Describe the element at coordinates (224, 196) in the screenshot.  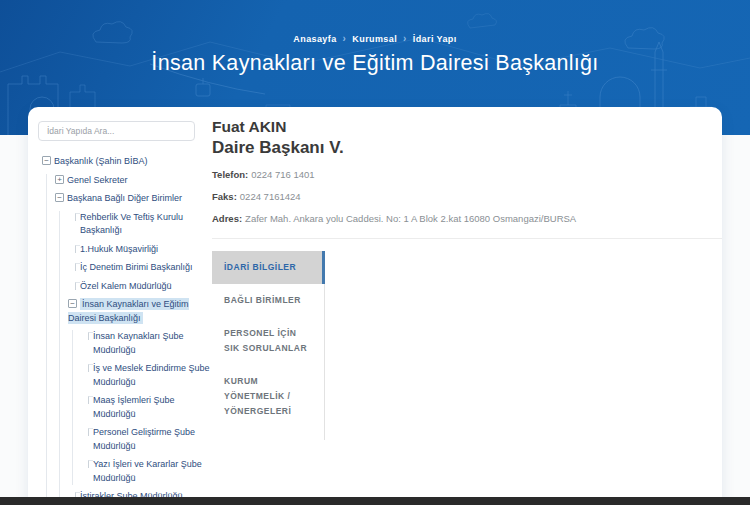
I see `contact-label: Faks:` at that location.